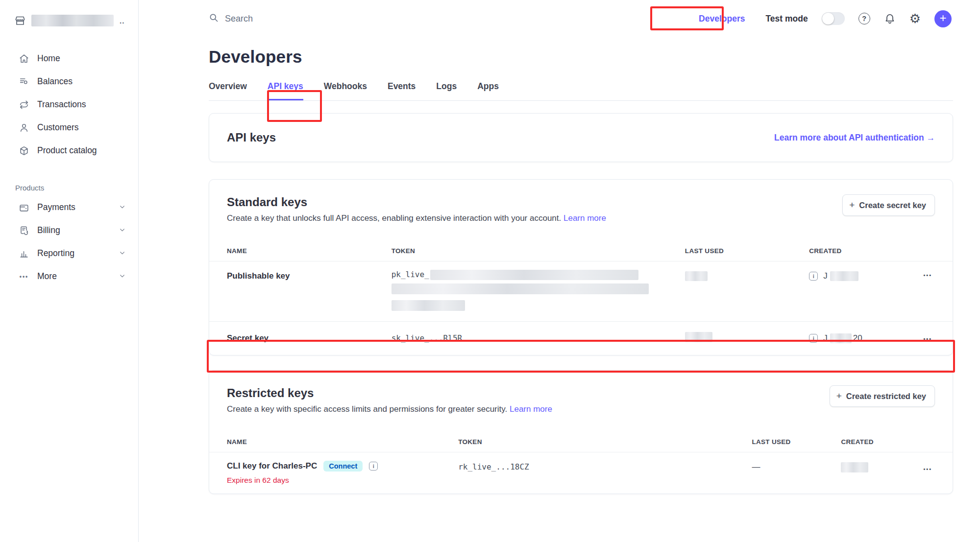  What do you see at coordinates (73, 21) in the screenshot?
I see `account-name-redacted` at bounding box center [73, 21].